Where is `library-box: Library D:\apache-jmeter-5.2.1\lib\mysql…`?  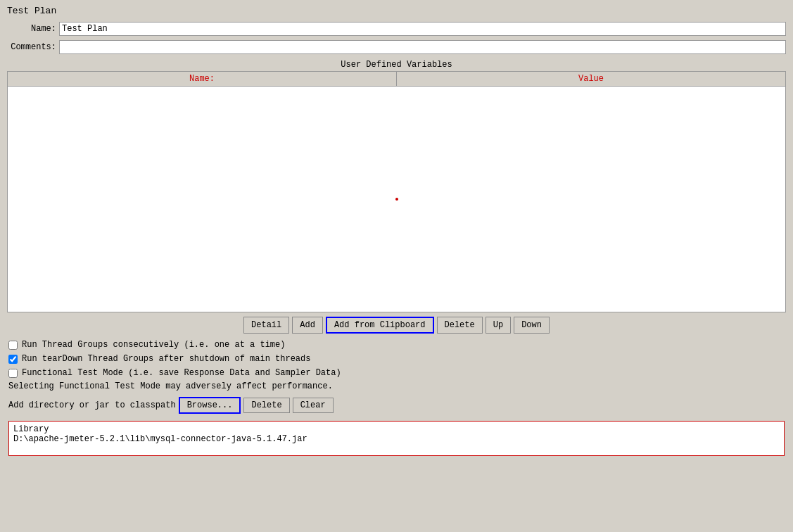
library-box: Library D:\apache-jmeter-5.2.1\lib\mysql… is located at coordinates (397, 438).